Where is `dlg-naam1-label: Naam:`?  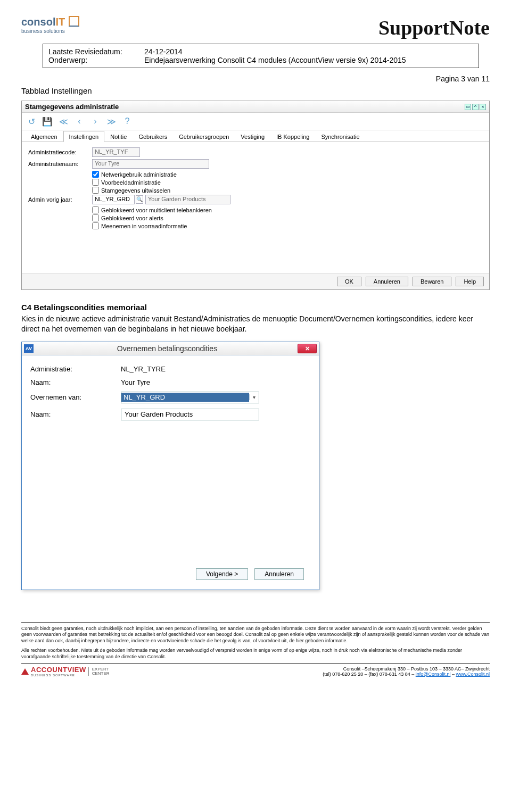
dlg-naam1-label: Naam: is located at coordinates (76, 382).